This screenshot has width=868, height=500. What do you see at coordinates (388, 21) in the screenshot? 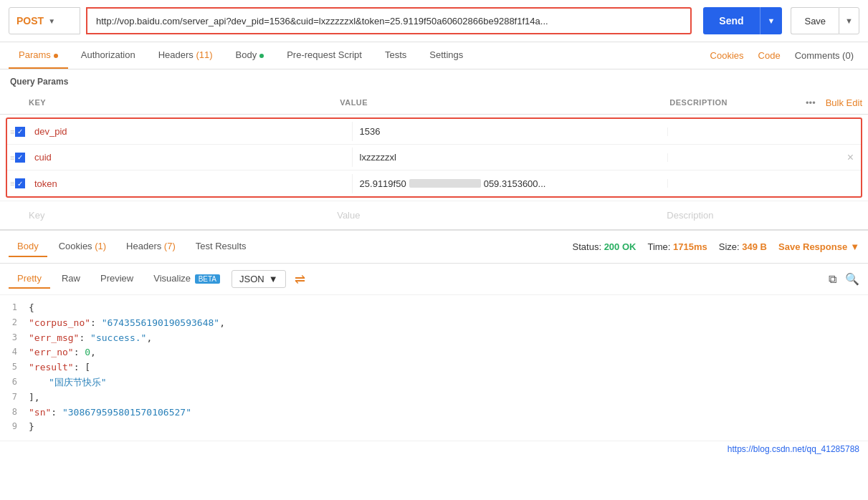
I see `url-input` at bounding box center [388, 21].